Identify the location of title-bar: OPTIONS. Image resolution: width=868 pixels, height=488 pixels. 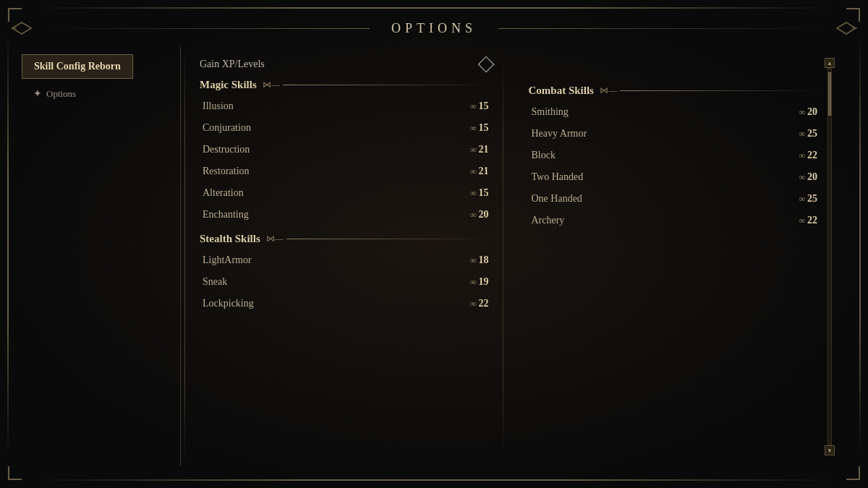
(434, 25).